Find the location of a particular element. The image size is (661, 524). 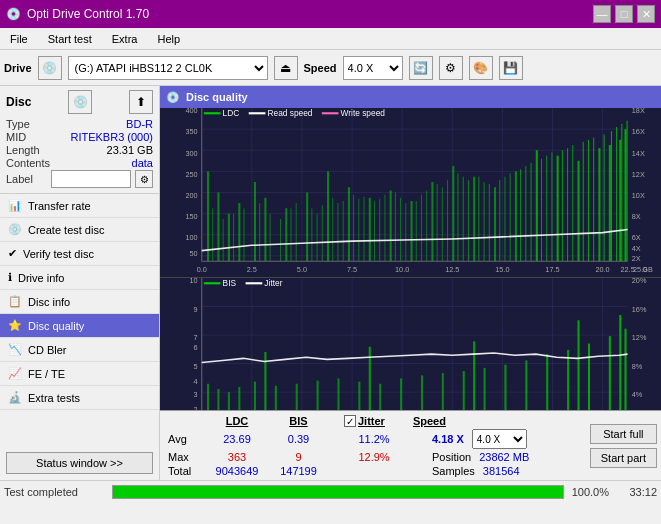

svg-text: 18X is located at coordinates (638, 112).